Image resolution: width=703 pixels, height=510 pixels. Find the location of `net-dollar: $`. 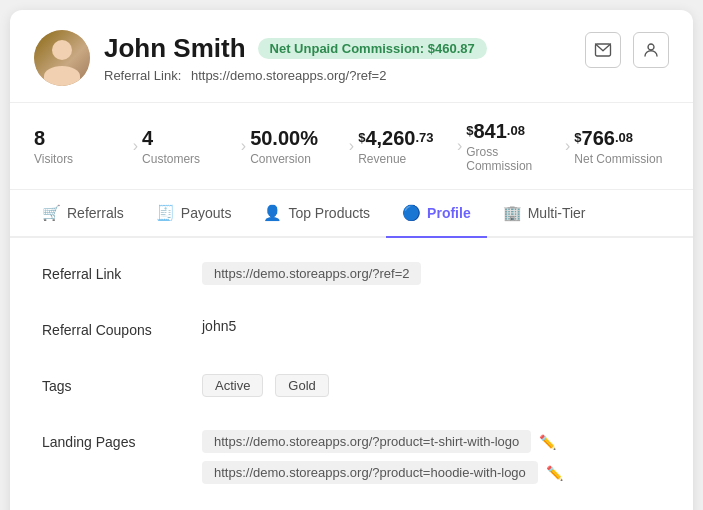

net-dollar: $ is located at coordinates (578, 138).